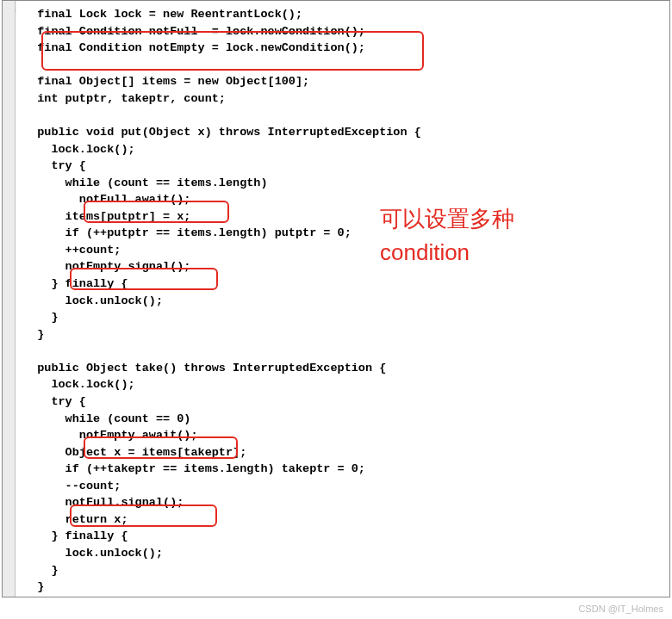 The height and width of the screenshot is (619, 672). What do you see at coordinates (163, 14) in the screenshot?
I see `code-line: final Lock lock = new ReentrantLock();` at bounding box center [163, 14].